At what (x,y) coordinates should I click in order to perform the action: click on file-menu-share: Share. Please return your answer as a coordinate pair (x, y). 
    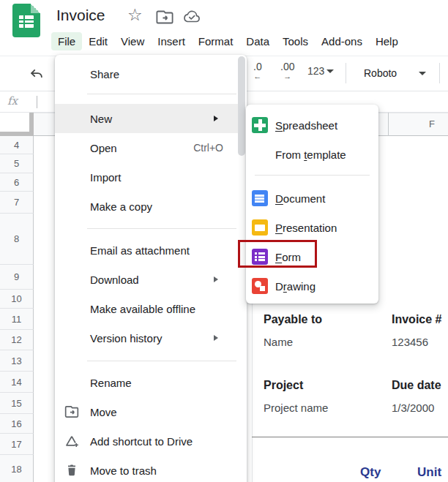
    Looking at the image, I should click on (146, 74).